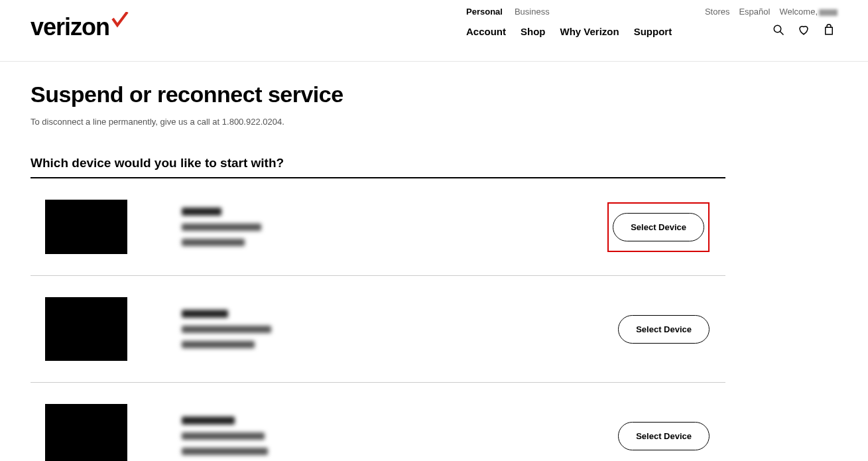 The width and height of the screenshot is (868, 461). I want to click on verizon-check-icon, so click(120, 21).